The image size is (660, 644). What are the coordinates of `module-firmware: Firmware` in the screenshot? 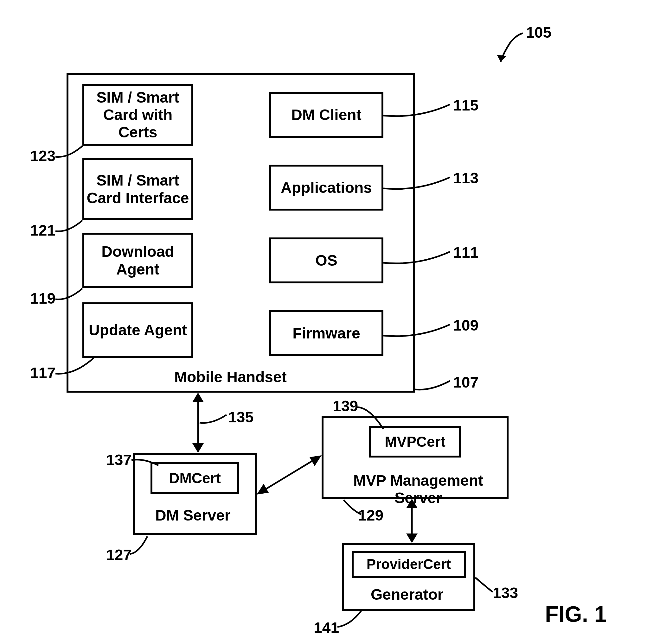 It's located at (326, 333).